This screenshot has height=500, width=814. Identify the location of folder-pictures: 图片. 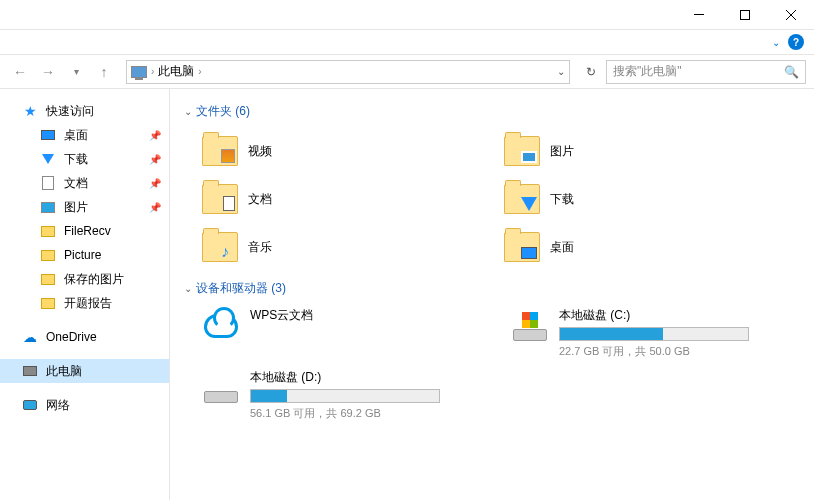
(652, 151).